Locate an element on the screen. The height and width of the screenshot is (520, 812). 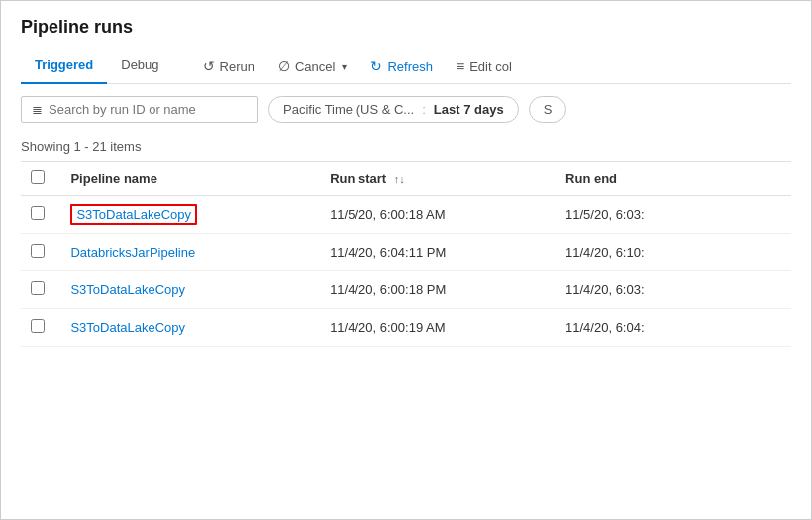
rerun-icon: ↺ is located at coordinates (209, 66).